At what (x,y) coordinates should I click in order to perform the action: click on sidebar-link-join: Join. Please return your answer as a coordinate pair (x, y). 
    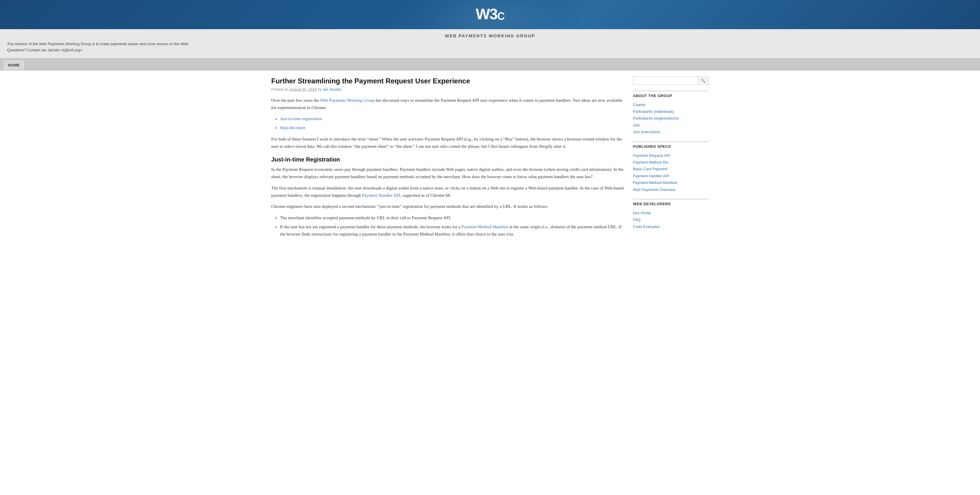
    Looking at the image, I should click on (671, 125).